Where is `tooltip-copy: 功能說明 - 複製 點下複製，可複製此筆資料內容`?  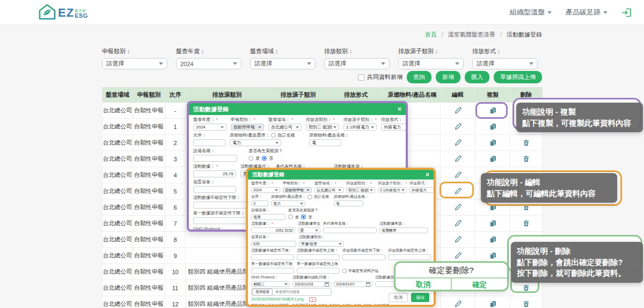 tooltip-copy: 功能說明 - 複製 點下複製，可複製此筆資料內容 is located at coordinates (580, 117).